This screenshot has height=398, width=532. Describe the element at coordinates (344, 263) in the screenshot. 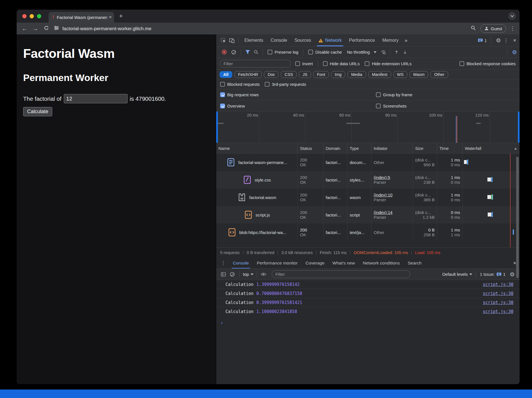

I see `drawer-tab-whats-new: What's new` at that location.